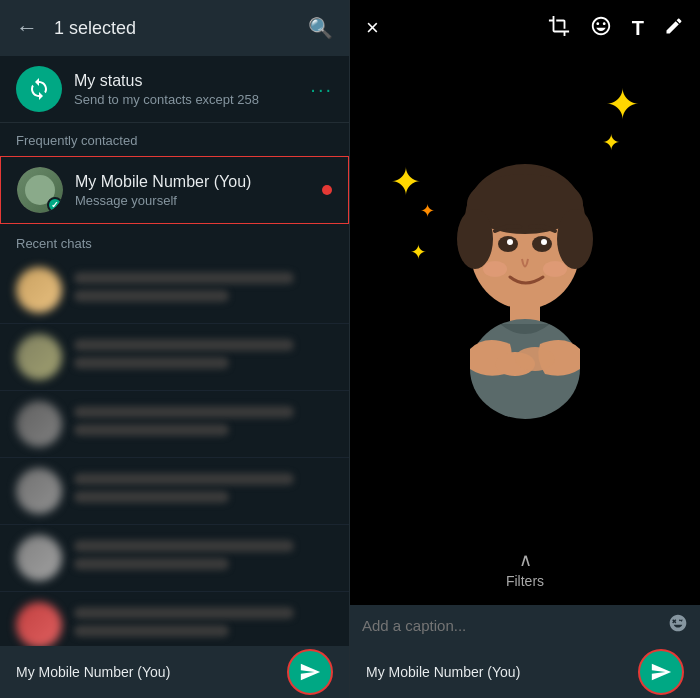 The height and width of the screenshot is (698, 700). What do you see at coordinates (198, 190) in the screenshot?
I see `contact-info: My Mobile Number (You) Message yourself` at bounding box center [198, 190].